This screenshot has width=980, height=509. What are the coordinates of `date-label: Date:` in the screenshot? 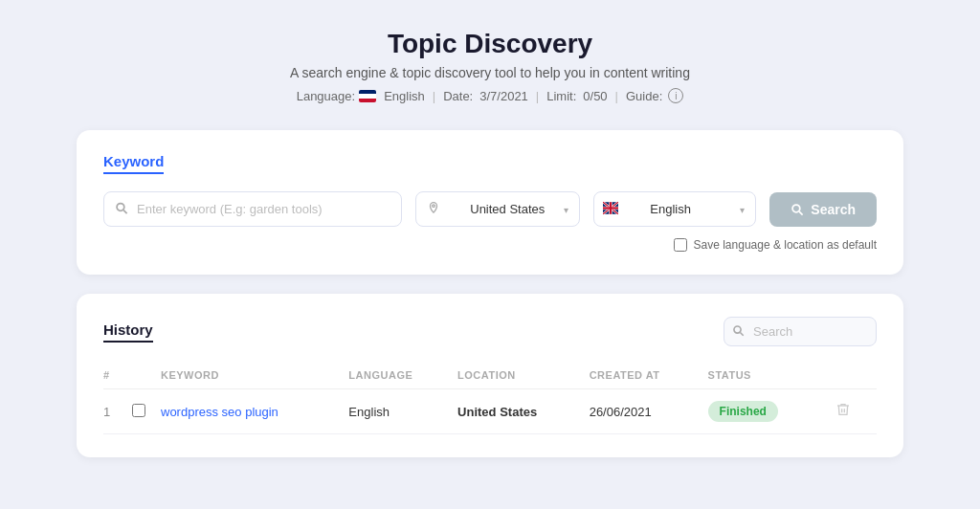 It's located at (457, 96).